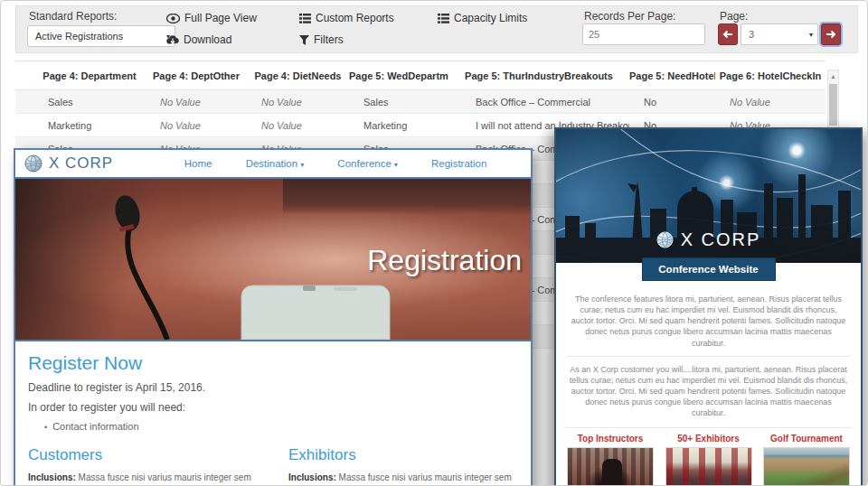 Image resolution: width=868 pixels, height=486 pixels. Describe the element at coordinates (221, 18) in the screenshot. I see `full-page-view-label: Full Page View` at that location.